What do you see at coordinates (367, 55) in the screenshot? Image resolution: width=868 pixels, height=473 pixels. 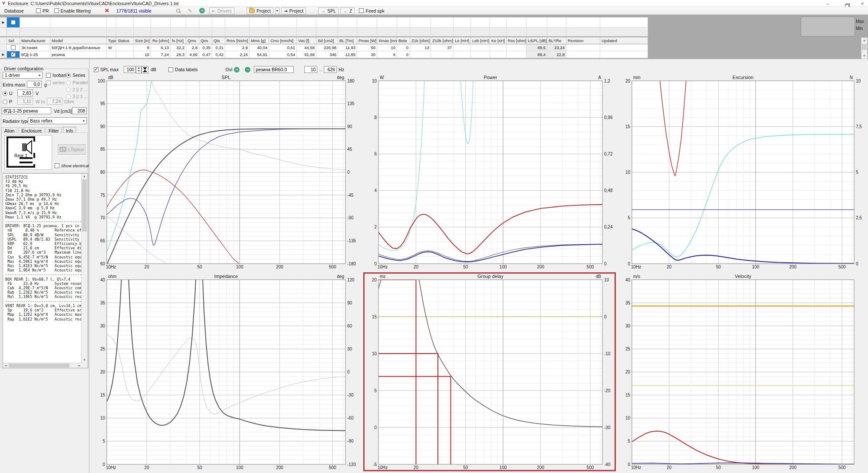 I see `table-cell: 30` at bounding box center [367, 55].